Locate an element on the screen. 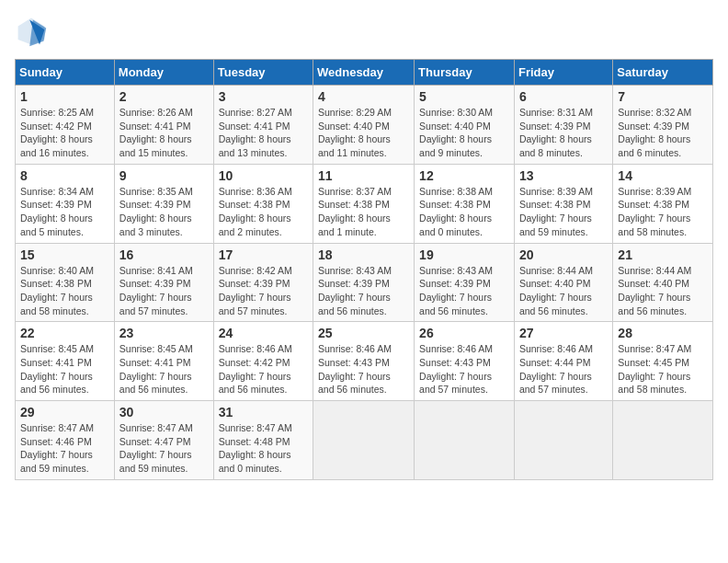  day-number: 20 is located at coordinates (563, 255).